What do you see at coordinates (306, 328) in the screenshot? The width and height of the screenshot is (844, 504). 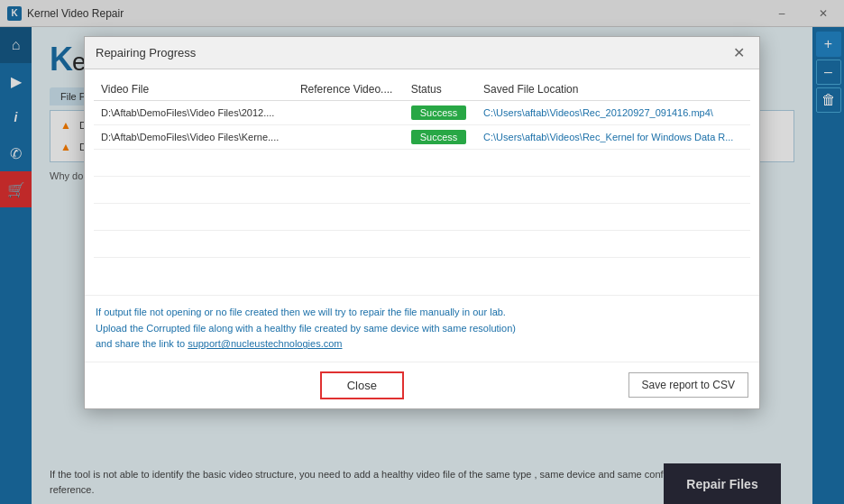 I see `info-line-2: Upload the Corrupted file along with a h…` at bounding box center [306, 328].